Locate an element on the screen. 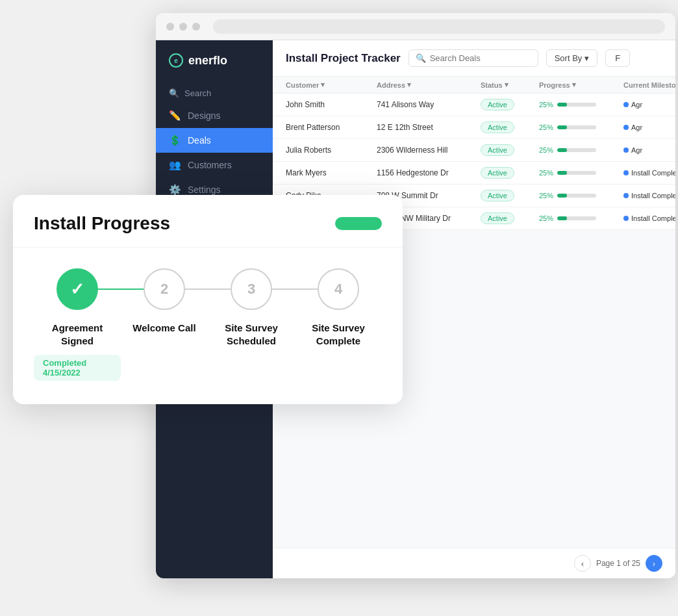 The height and width of the screenshot is (616, 678). sort-by-chevron: ▾ is located at coordinates (587, 58).